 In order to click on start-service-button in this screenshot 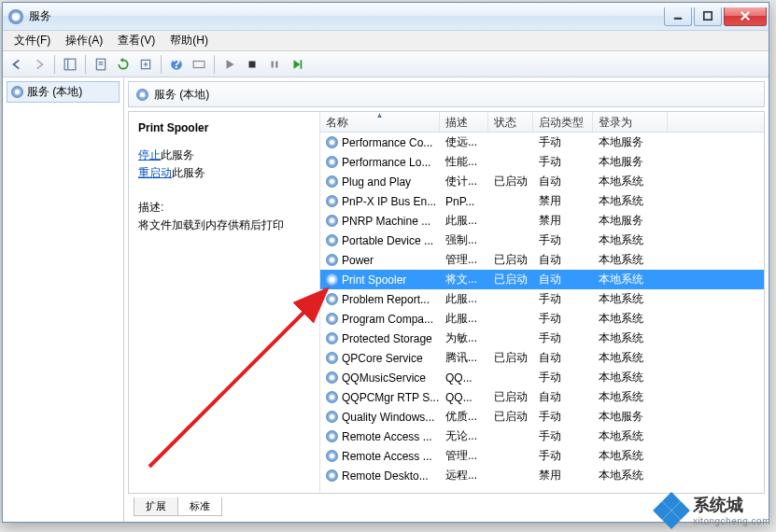, I will do `click(230, 64)`.